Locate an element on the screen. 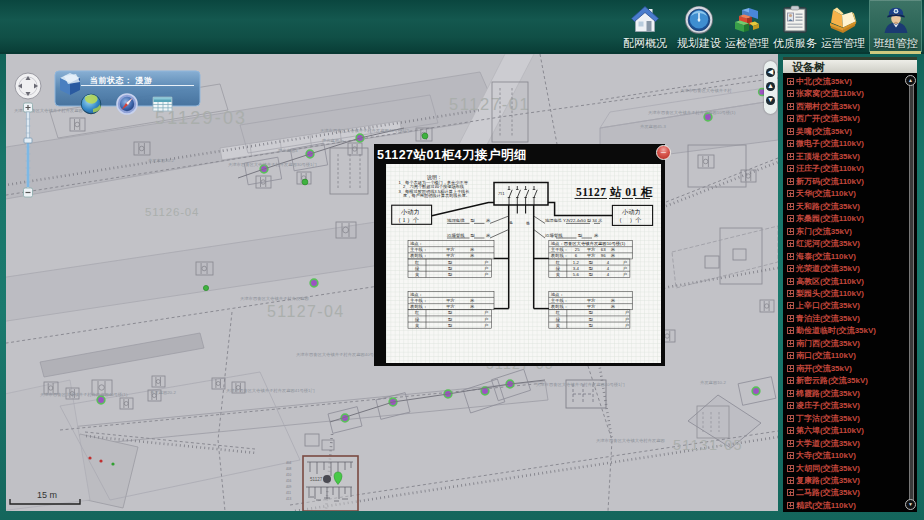 This screenshot has height=520, width=924. svg-text: 地埋电缆 YJV22-4x50 型 34 米 is located at coordinates (574, 220).